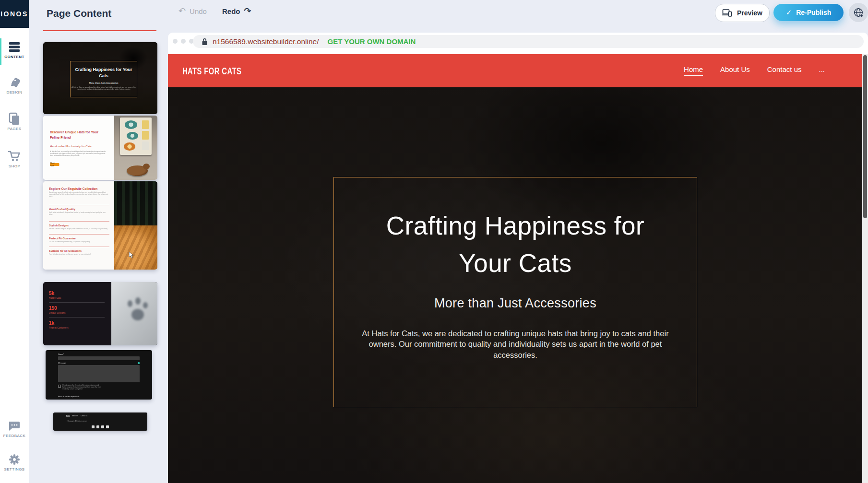 The image size is (868, 483). I want to click on consent-checkbox, so click(59, 386).